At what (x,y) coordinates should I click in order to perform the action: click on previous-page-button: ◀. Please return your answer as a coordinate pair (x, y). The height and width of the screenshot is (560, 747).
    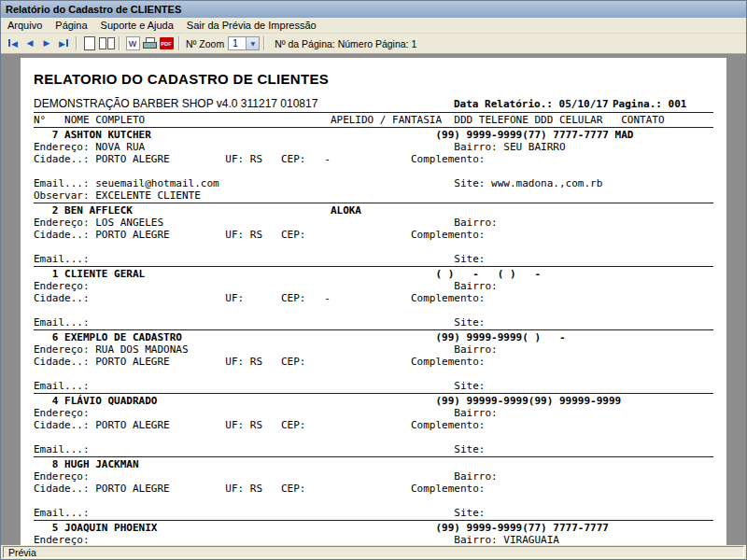
    Looking at the image, I should click on (30, 44).